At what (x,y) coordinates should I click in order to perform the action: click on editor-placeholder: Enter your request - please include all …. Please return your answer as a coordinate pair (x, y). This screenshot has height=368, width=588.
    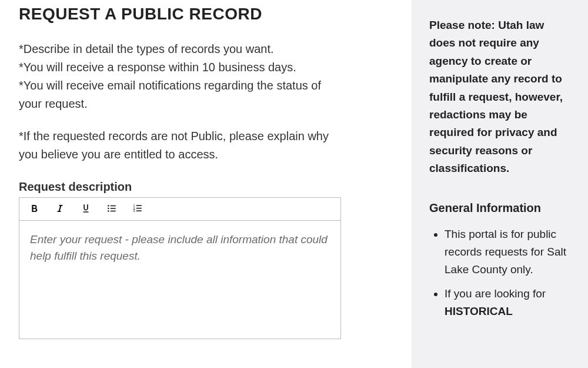
    Looking at the image, I should click on (180, 247).